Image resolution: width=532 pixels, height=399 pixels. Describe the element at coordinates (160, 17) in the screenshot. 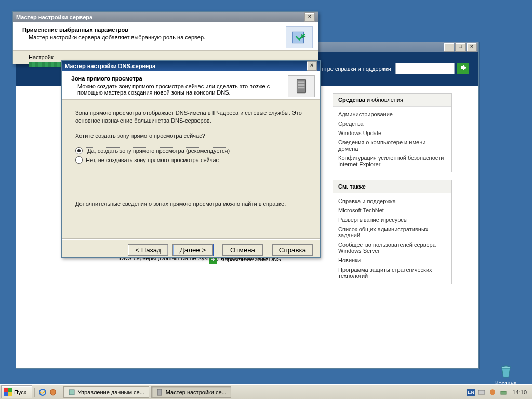

I see `wizard-title: Мастер настройки сервера` at that location.